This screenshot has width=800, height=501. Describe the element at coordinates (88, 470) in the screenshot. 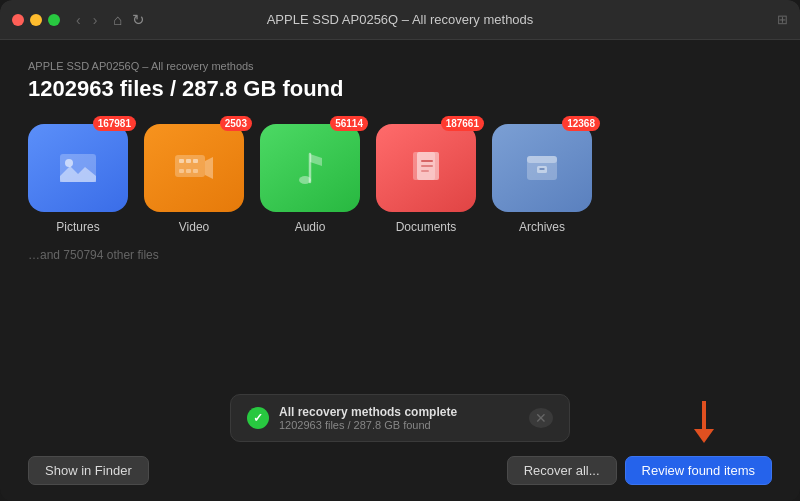

I see `show-in-finder-button: Show in Finder` at that location.